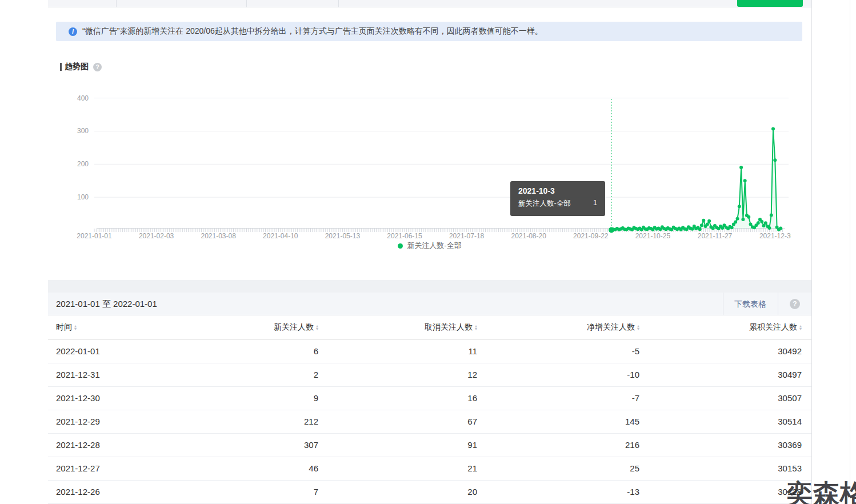 The image size is (856, 504). What do you see at coordinates (398, 422) in the screenshot?
I see `cell-value: 67` at bounding box center [398, 422].